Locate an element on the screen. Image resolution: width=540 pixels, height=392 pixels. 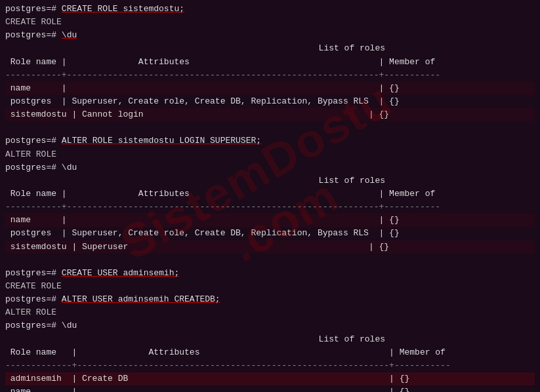
row-name-3: name | | {} is located at coordinates (270, 389).